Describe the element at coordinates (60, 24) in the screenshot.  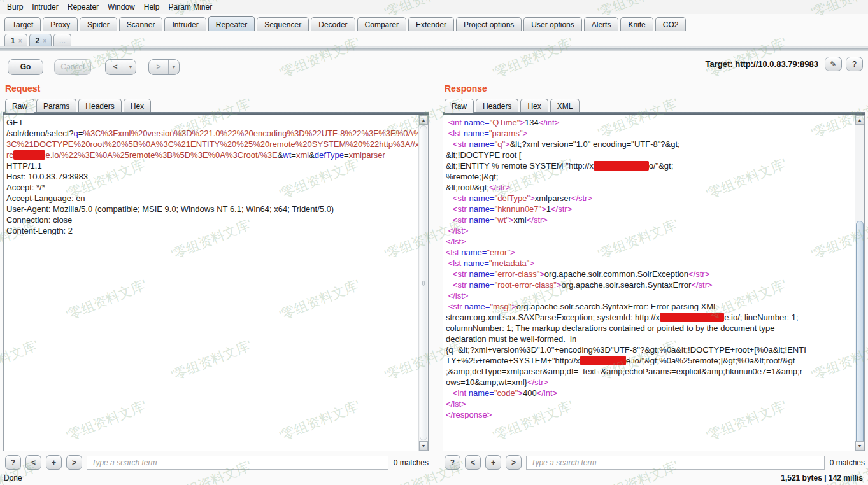
I see `tab-proxy: Proxy` at that location.